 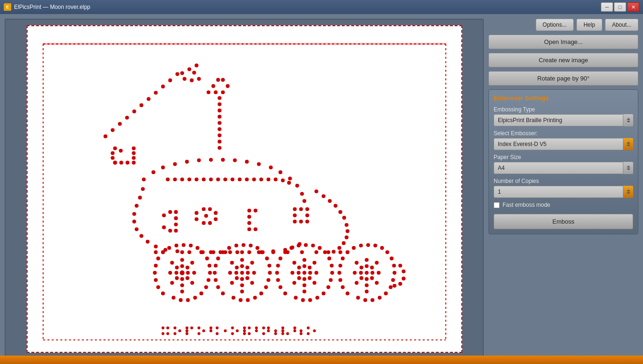 What do you see at coordinates (563, 42) in the screenshot?
I see `open-image-button: Open Image...` at bounding box center [563, 42].